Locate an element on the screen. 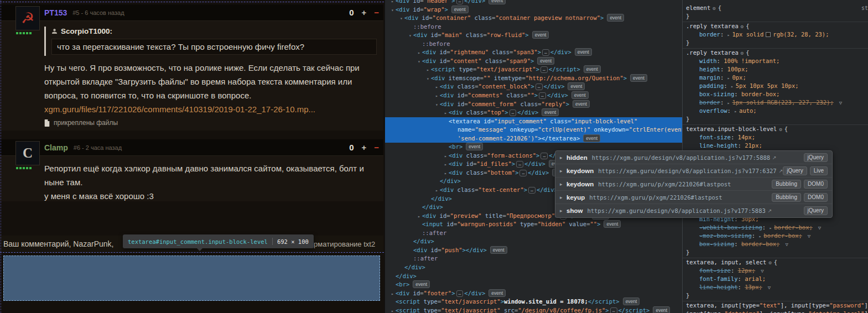 The height and width of the screenshot is (313, 868). event-listener-row: ▸showhttps://xgm.guru/design/v8/applicat… is located at coordinates (694, 211).